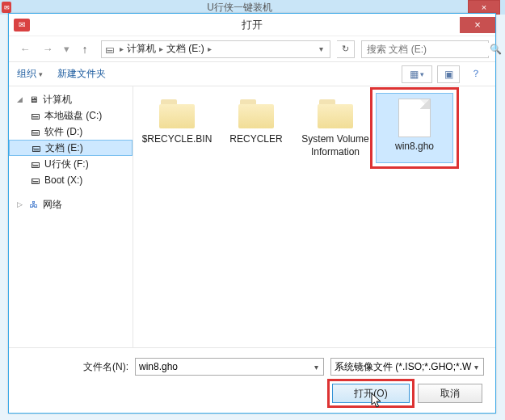  Describe the element at coordinates (53, 205) in the screenshot. I see `tree-label: 网络` at that location.